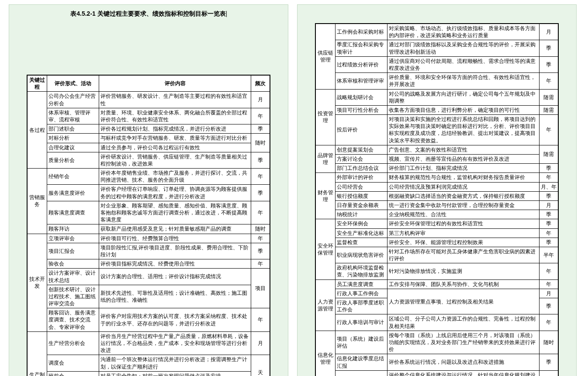  I want to click on table-row: 体系审核和管理评审评价质量、环境和安全环保等方面的符合性、有效性和适宜性，并开展…, so click(437, 81).